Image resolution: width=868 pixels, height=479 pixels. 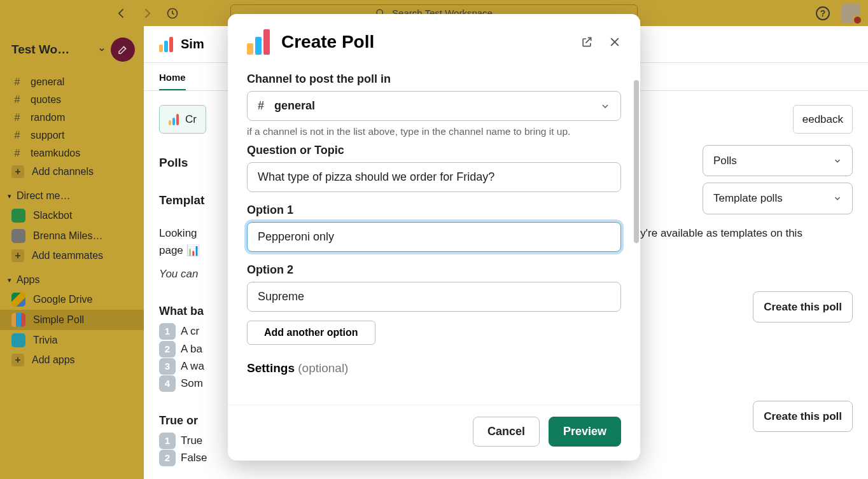 What do you see at coordinates (72, 277) in the screenshot?
I see `apps-section-header: ▾Apps` at bounding box center [72, 277].